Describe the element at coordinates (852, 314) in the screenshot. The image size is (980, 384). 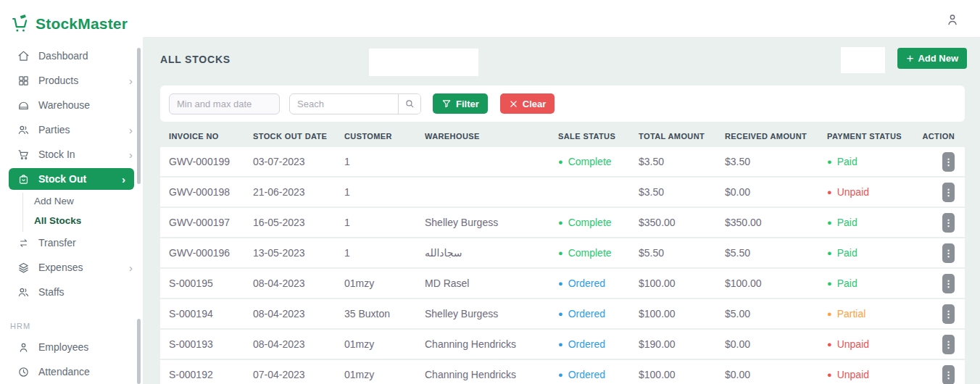
I see `payment-status-label: Partial` at that location.